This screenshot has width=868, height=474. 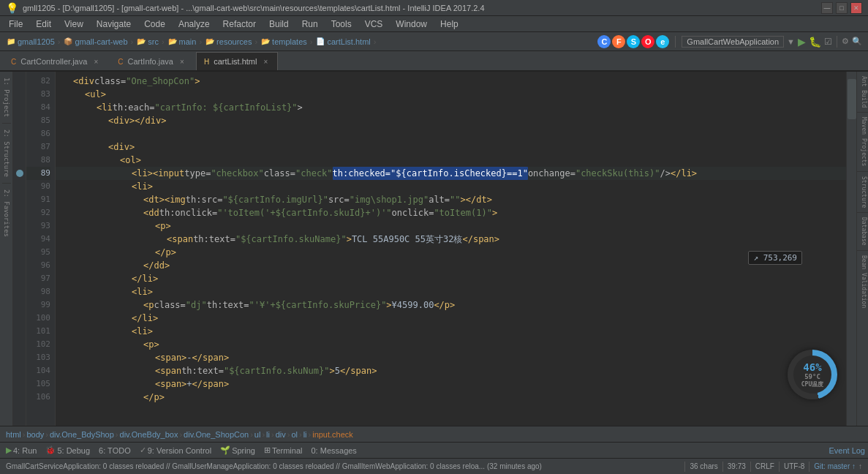 What do you see at coordinates (7, 214) in the screenshot?
I see `sidebar-favorites-label: 2: Favorites` at bounding box center [7, 214].